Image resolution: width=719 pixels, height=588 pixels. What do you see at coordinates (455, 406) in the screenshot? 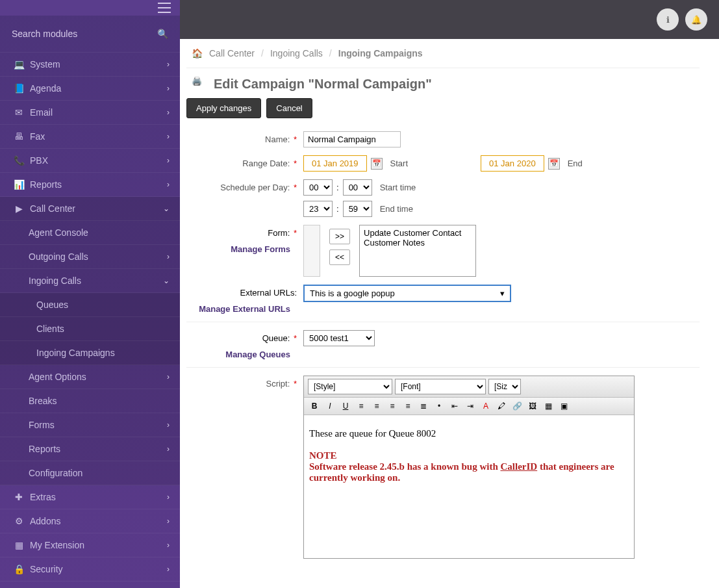
I see `outdent-icon: ⇤` at bounding box center [455, 406].